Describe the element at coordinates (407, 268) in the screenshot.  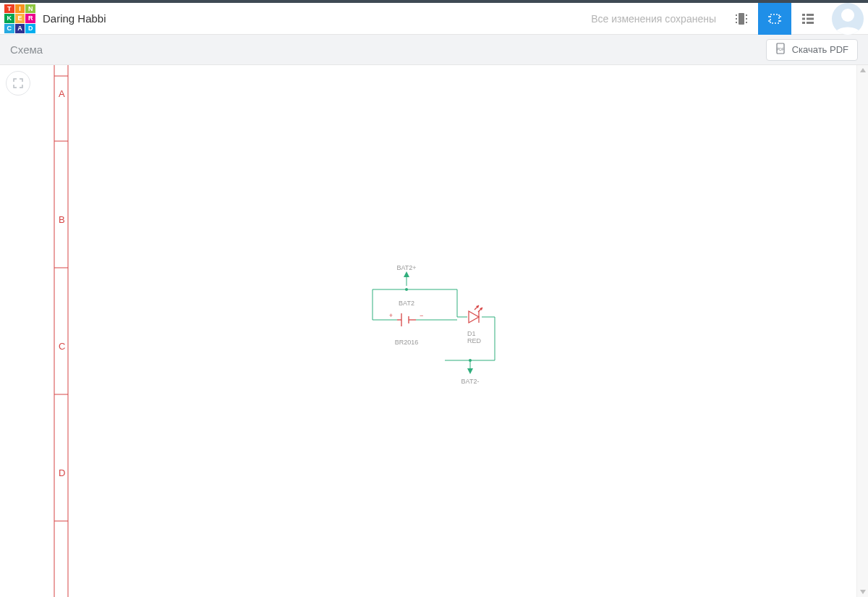
I see `net-label-top: BAT2+` at that location.